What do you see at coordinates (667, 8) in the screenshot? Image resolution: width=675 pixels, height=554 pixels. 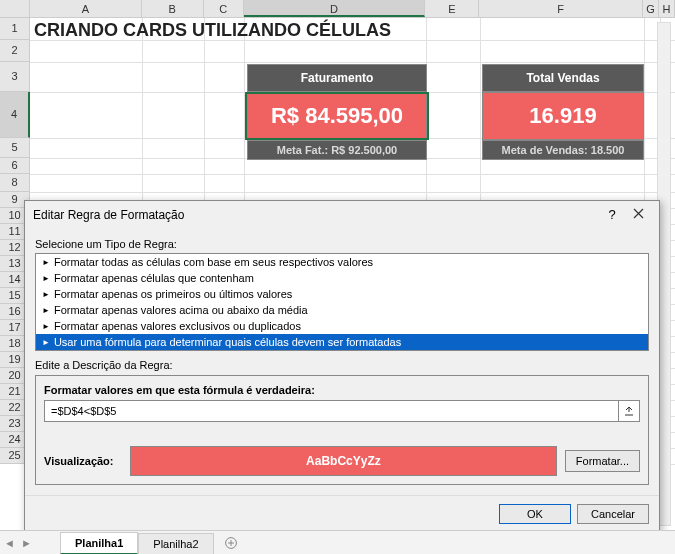 I see `column-header-H: H` at bounding box center [667, 8].